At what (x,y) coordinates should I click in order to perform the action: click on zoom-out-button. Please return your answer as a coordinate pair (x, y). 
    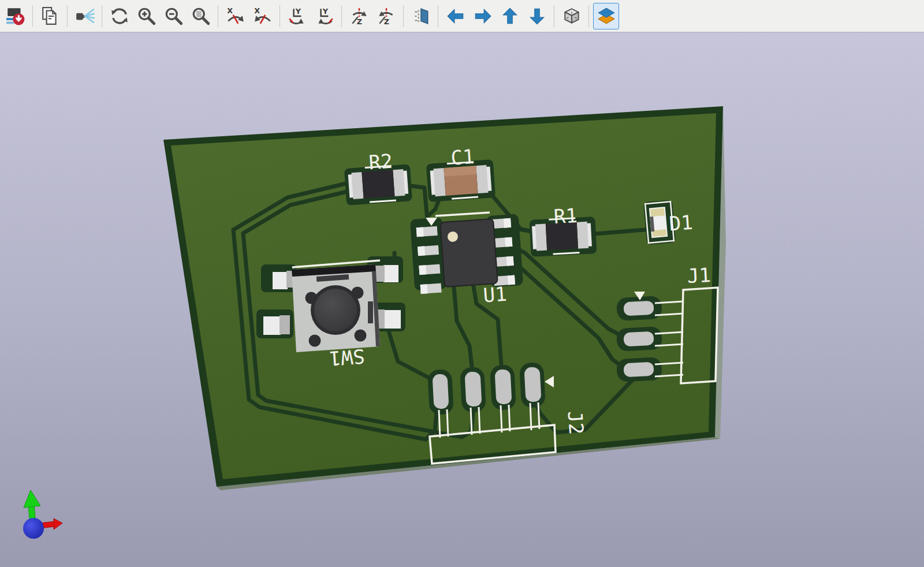
    Looking at the image, I should click on (173, 16).